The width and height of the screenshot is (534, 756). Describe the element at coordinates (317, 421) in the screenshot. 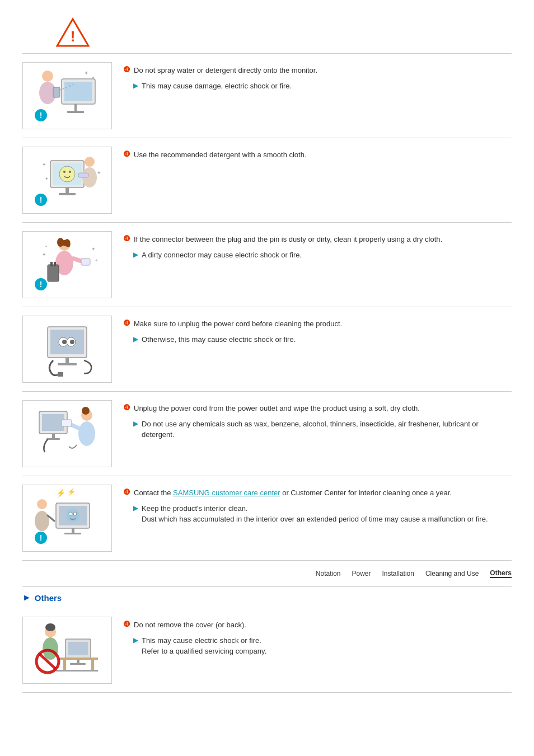

I see `cleaning-content-5: ❹ Unplug the power cord from the power o…` at that location.